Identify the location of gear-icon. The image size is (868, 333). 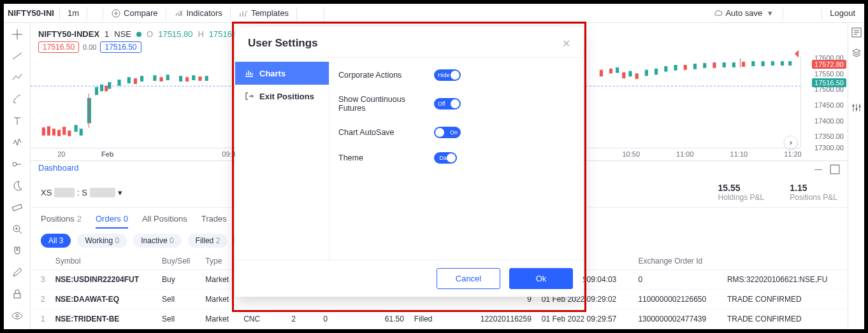
(791, 13).